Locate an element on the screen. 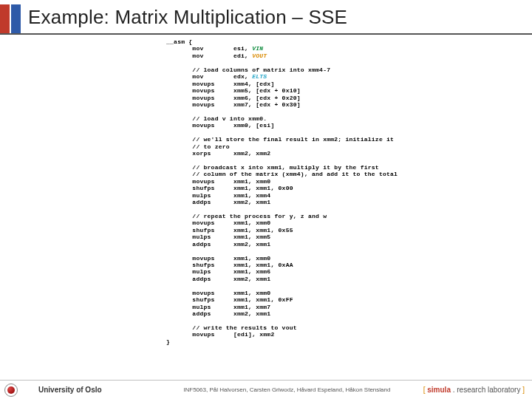  slide-title: Example: Matrix Multiplication – SSE is located at coordinates (184, 19).